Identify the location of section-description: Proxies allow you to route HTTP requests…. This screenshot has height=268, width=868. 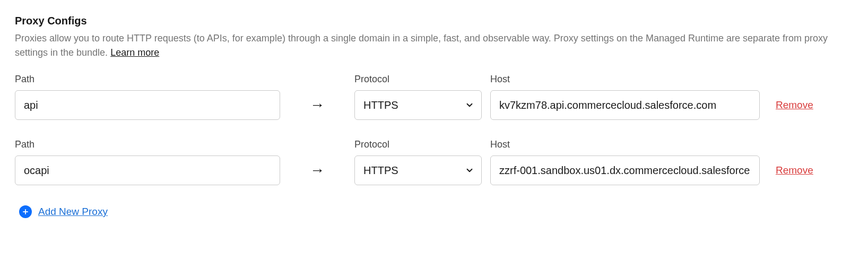
(434, 46).